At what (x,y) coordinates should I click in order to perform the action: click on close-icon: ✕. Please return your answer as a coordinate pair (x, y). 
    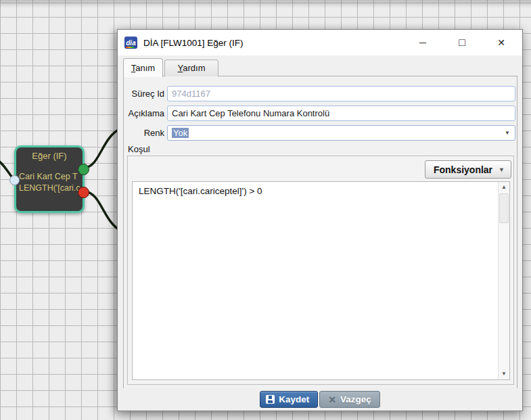
    Looking at the image, I should click on (501, 43).